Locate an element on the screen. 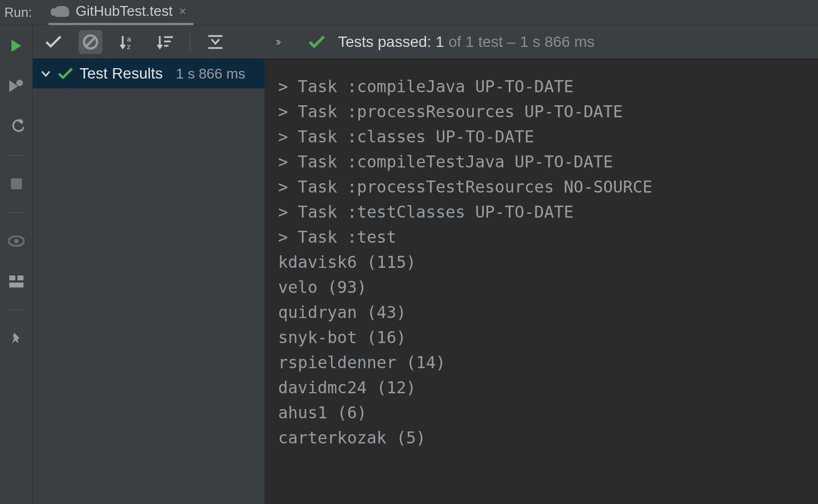  tree-root-row: Test Results 1 s 866 ms is located at coordinates (148, 74).